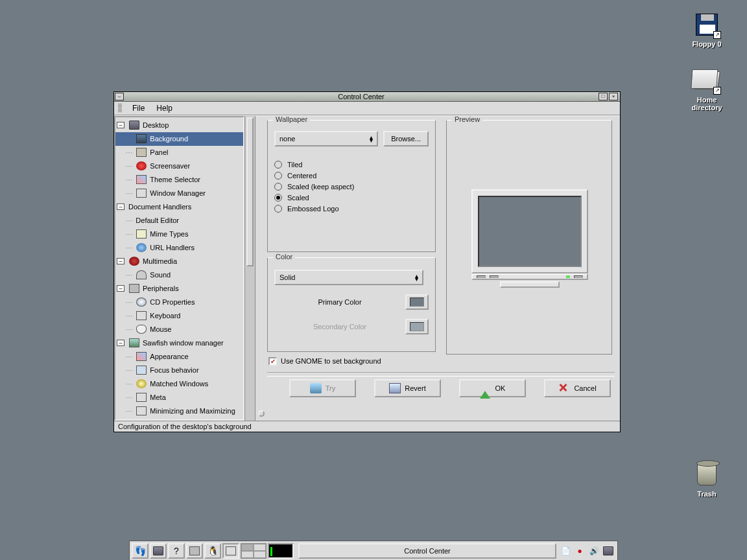 The height and width of the screenshot is (560, 747). Describe the element at coordinates (179, 371) in the screenshot. I see `tree-node-focus: ···Focus behavior` at that location.